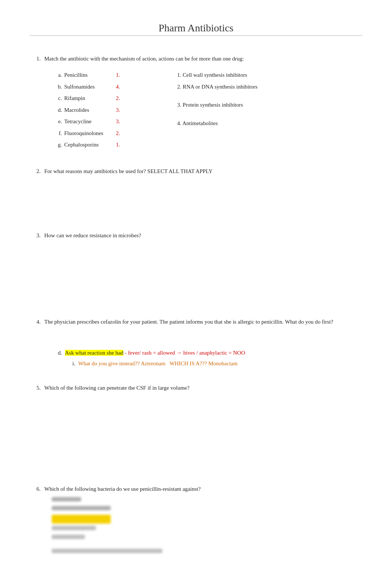 This screenshot has height=576, width=392. I want to click on matching-drug-penicillins: Penicillins, so click(90, 75).